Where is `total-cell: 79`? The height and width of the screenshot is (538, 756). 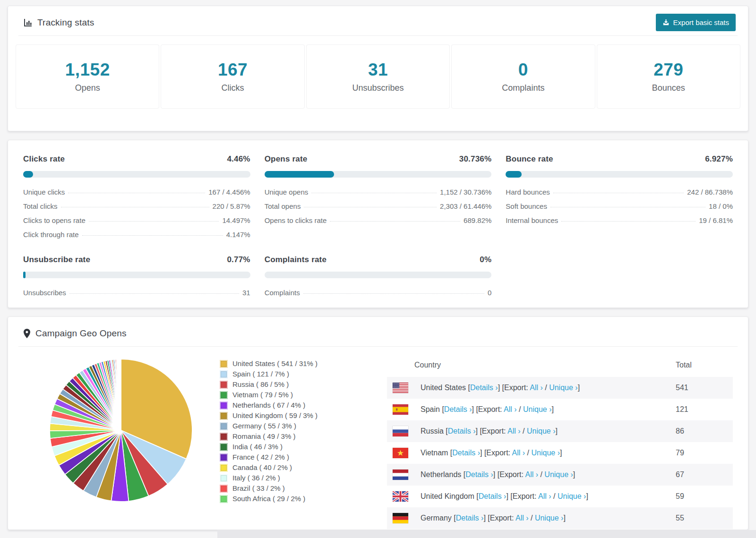 total-cell: 79 is located at coordinates (704, 453).